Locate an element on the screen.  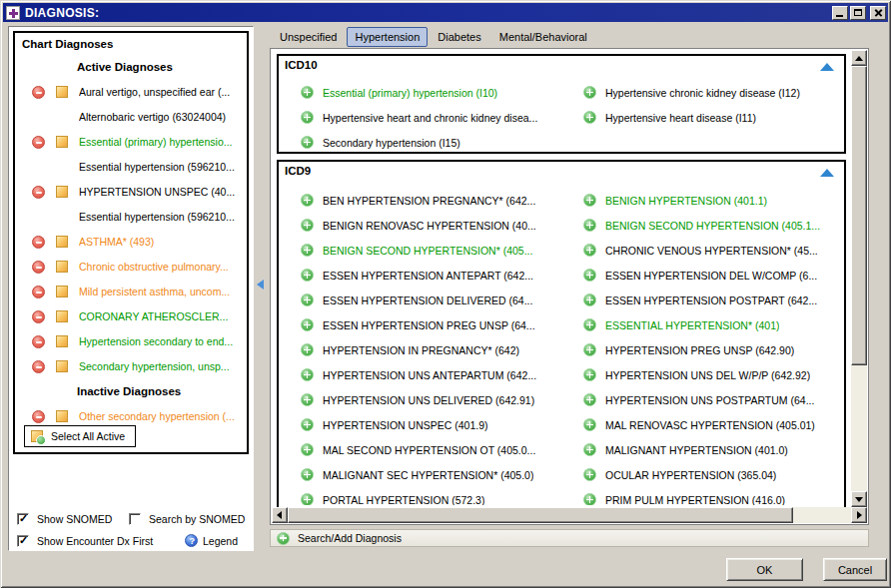
scroll-down-button is located at coordinates (859, 499).